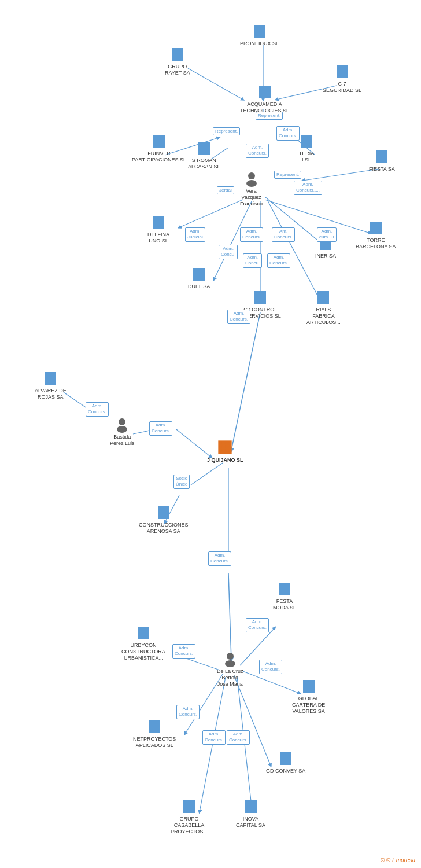 Image resolution: width=421 pixels, height=868 pixels. Describe the element at coordinates (214, 737) in the screenshot. I see `badge-adm-concurs-bottom-left: Adm.Concurs.` at that location.